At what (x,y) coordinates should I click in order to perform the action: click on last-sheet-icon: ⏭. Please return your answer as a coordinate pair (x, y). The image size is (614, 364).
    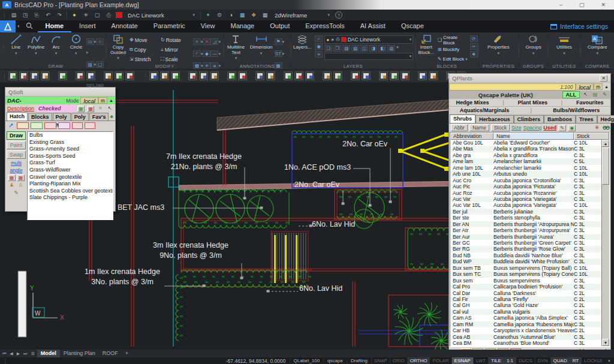
    Looking at the image, I should click on (25, 354).